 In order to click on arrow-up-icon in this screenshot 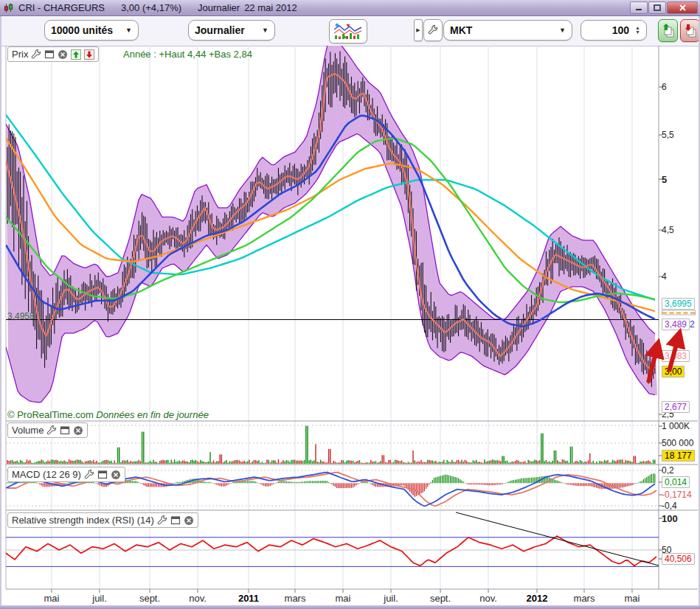, I will do `click(76, 55)`.